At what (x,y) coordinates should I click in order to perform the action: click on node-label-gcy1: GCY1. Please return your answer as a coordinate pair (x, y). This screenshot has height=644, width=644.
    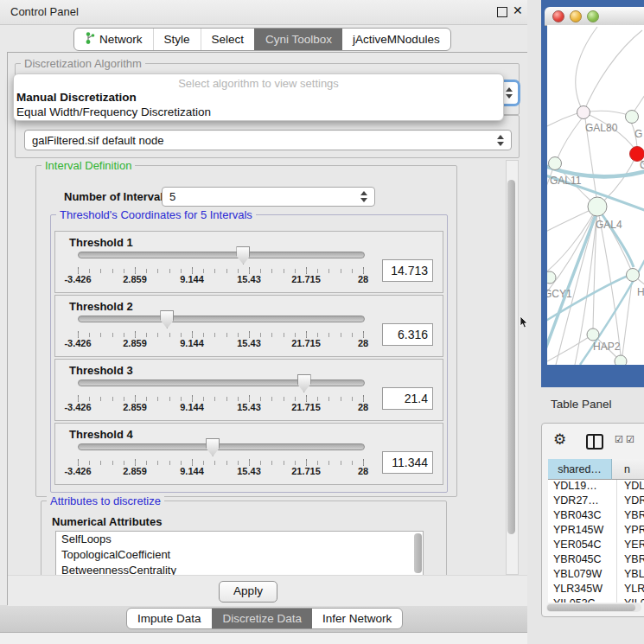
    Looking at the image, I should click on (560, 294).